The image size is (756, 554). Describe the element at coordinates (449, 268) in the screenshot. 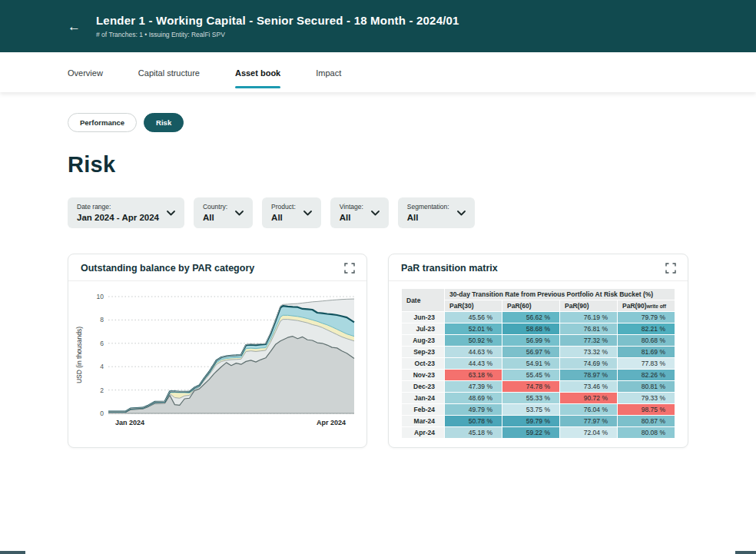

I see `card-title: PaR transition matrix` at that location.